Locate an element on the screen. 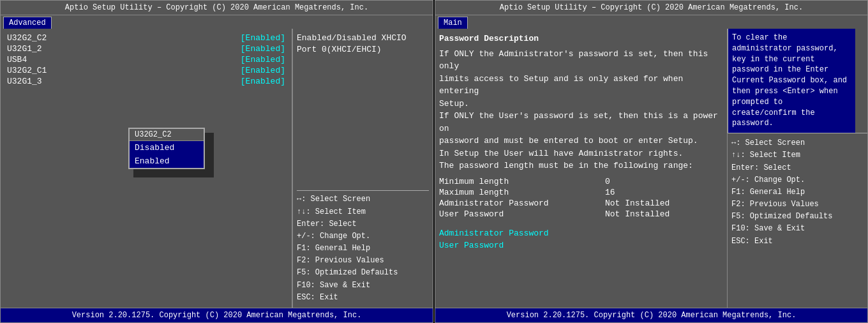 This screenshot has height=323, width=868. pwd-row-min: Minimum length 0 is located at coordinates (581, 181).